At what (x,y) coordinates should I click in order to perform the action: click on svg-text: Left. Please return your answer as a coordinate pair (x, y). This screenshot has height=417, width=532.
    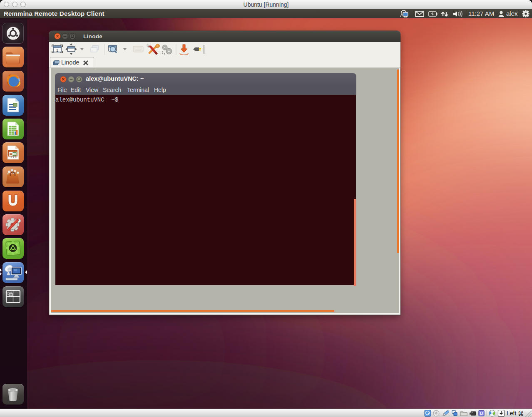
    Looking at the image, I should click on (511, 413).